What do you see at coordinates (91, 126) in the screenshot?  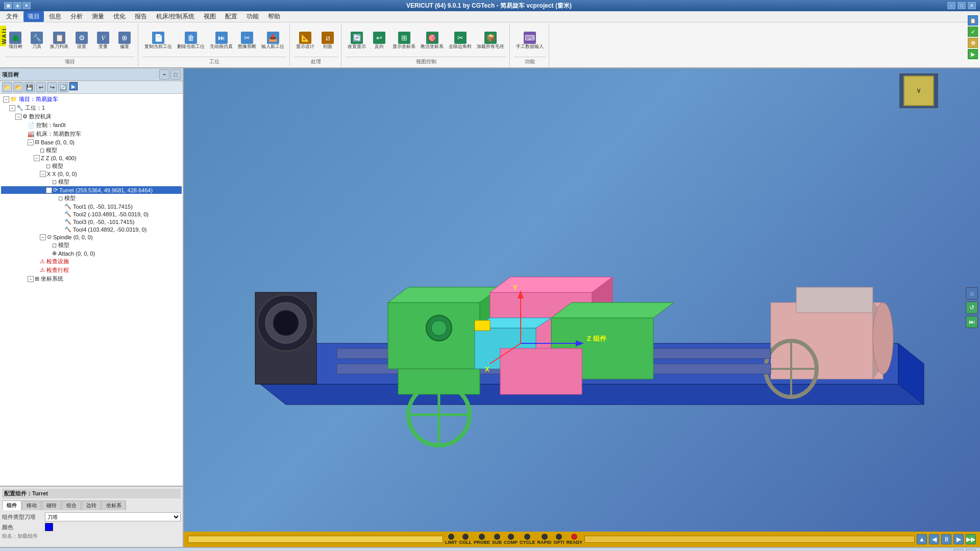 I see `tree-node-control: 📄 控制：fan0t` at bounding box center [91, 126].